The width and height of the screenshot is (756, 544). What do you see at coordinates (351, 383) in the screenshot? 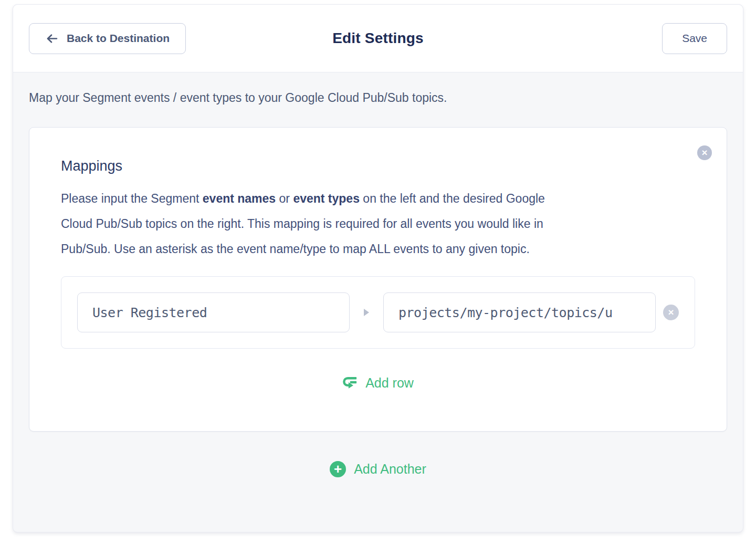
I see `add-row-icon` at bounding box center [351, 383].